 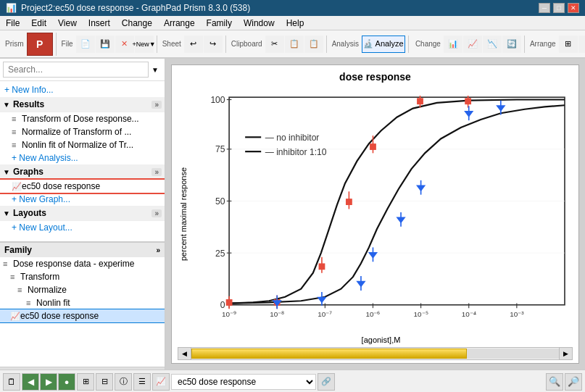 I want to click on analysis-label: Analysis, so click(x=345, y=43).